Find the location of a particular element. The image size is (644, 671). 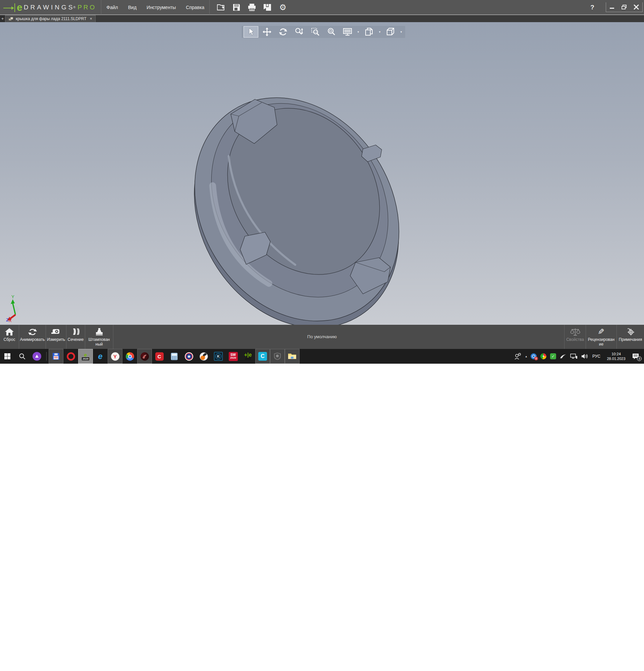

restore-button is located at coordinates (624, 7).